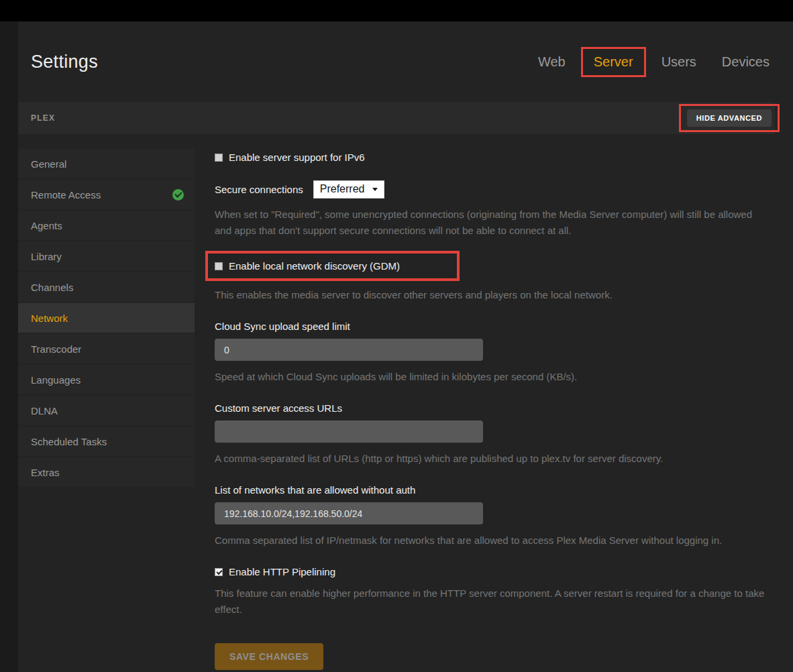 The height and width of the screenshot is (672, 793). Describe the element at coordinates (43, 118) in the screenshot. I see `plex-section-label: PLEX` at that location.